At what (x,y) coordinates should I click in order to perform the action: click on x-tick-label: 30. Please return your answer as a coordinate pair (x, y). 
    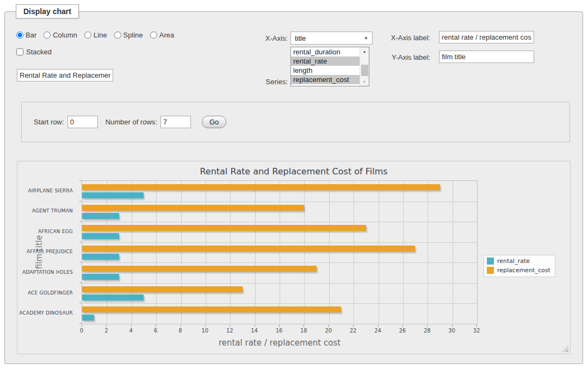
    Looking at the image, I should click on (452, 330).